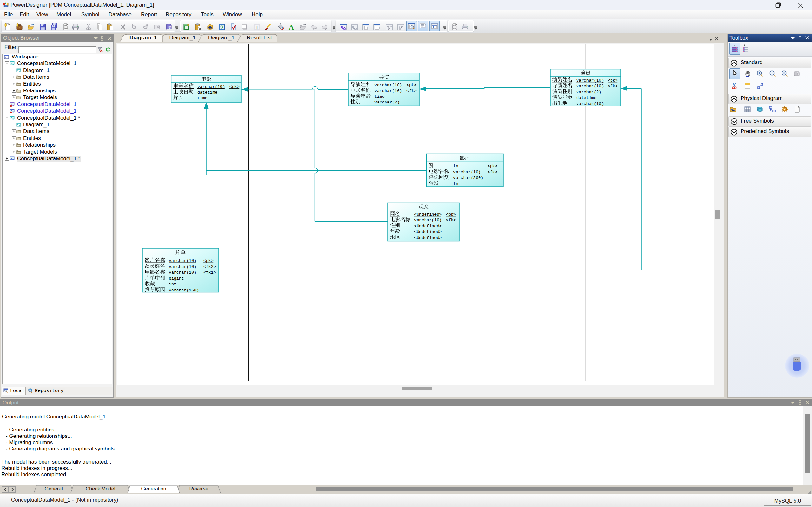 Image resolution: width=812 pixels, height=507 pixels. What do you see at coordinates (292, 27) in the screenshot?
I see `svg-text: A` at bounding box center [292, 27].